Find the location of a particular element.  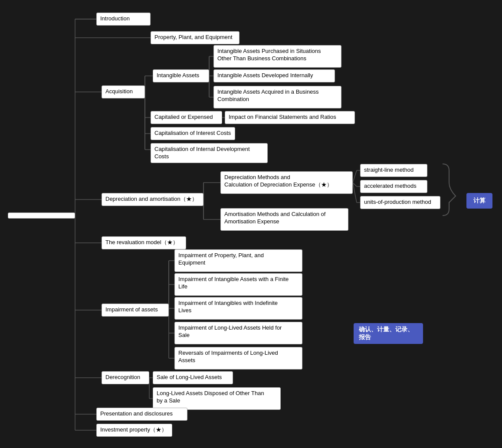

badge-recognize: 确认、计量、记录、报告 is located at coordinates (388, 334).